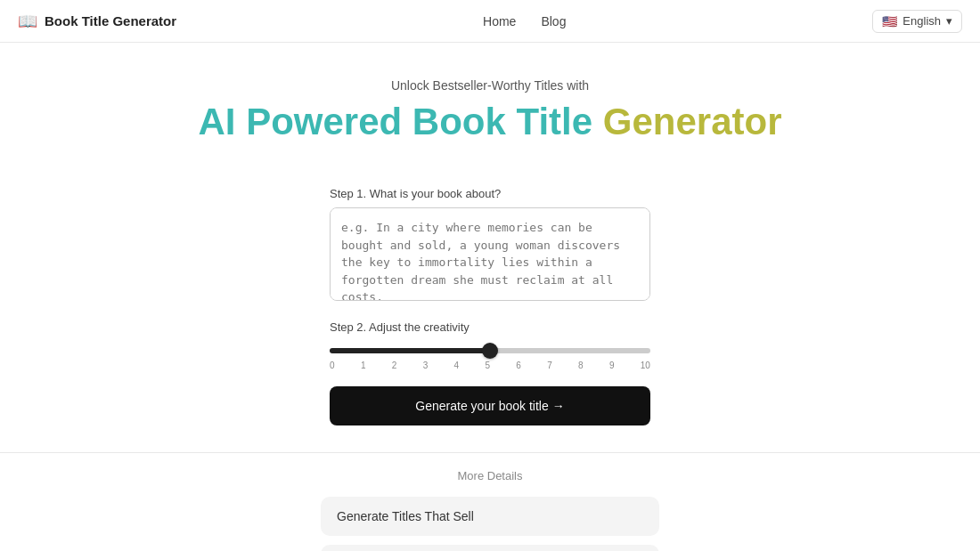 This screenshot has width=980, height=551. I want to click on language-selector: 🇺🇸 English ▾, so click(918, 21).